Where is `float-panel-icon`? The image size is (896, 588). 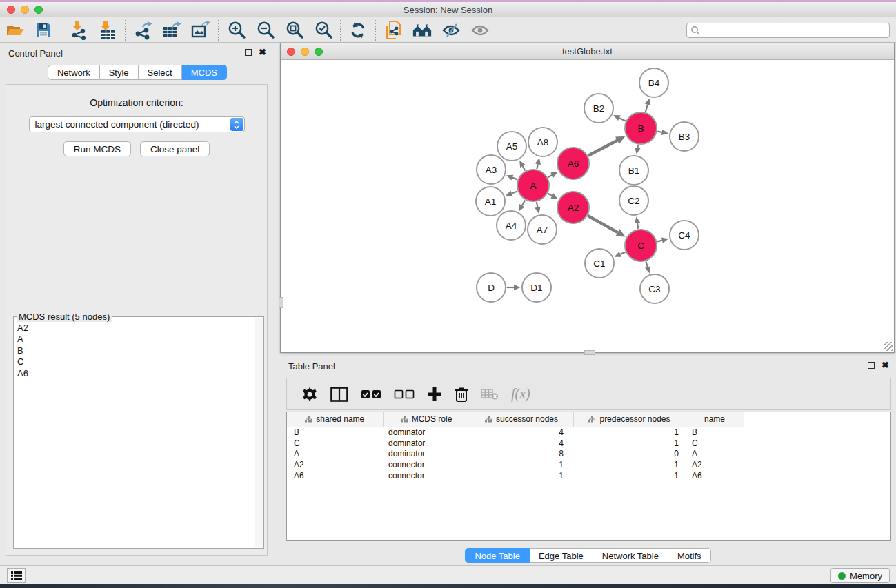 float-panel-icon is located at coordinates (248, 52).